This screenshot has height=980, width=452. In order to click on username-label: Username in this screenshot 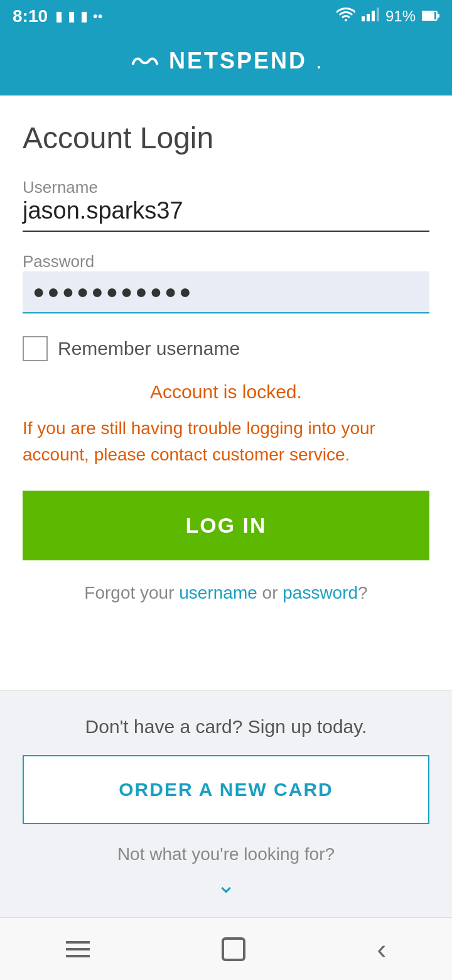, I will do `click(60, 187)`.